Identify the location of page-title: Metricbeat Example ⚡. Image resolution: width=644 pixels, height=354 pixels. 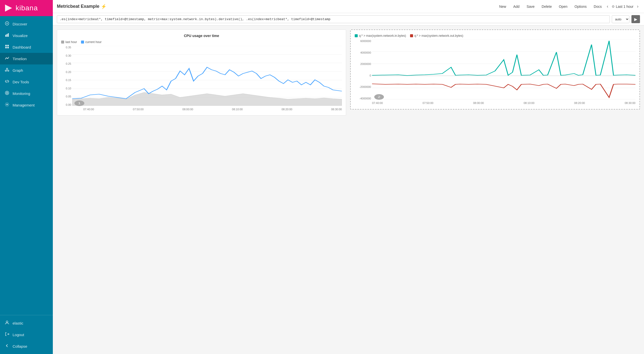
(82, 7).